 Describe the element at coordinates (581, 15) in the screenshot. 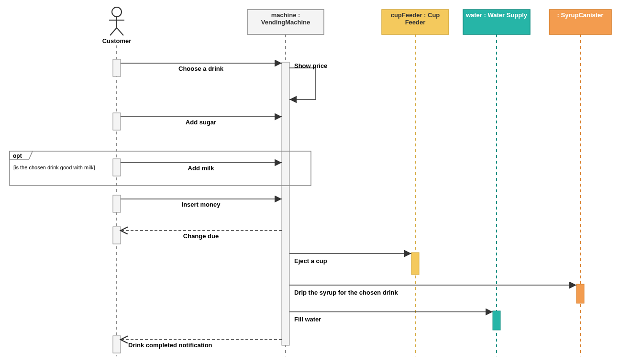

I see `lifeline-syrup-label: : SyrupCanister` at that location.